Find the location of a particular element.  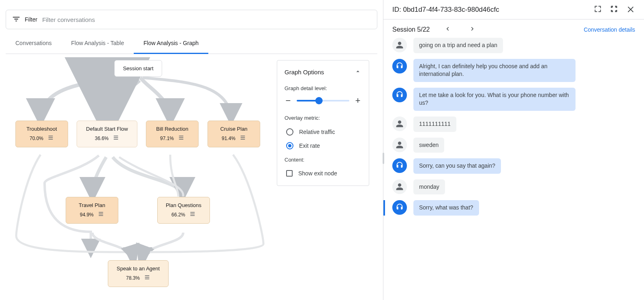

message-row: monday is located at coordinates (516, 187).